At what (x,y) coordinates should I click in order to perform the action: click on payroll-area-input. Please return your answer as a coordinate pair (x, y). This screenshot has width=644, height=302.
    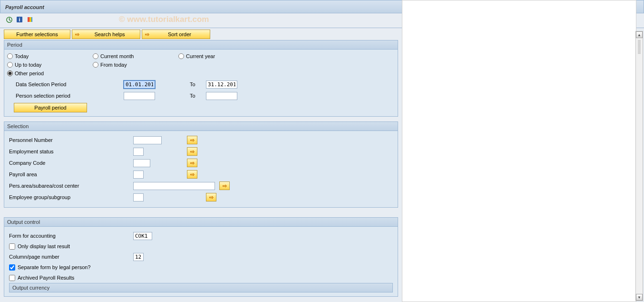
    Looking at the image, I should click on (138, 174).